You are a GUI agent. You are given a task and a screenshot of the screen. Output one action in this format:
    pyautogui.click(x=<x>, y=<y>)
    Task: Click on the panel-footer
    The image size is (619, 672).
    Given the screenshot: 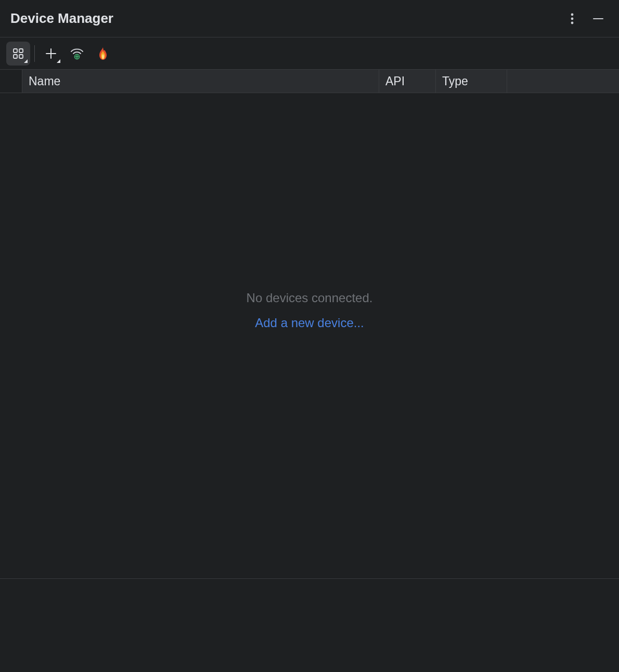 What is the action you would take?
    pyautogui.click(x=310, y=625)
    